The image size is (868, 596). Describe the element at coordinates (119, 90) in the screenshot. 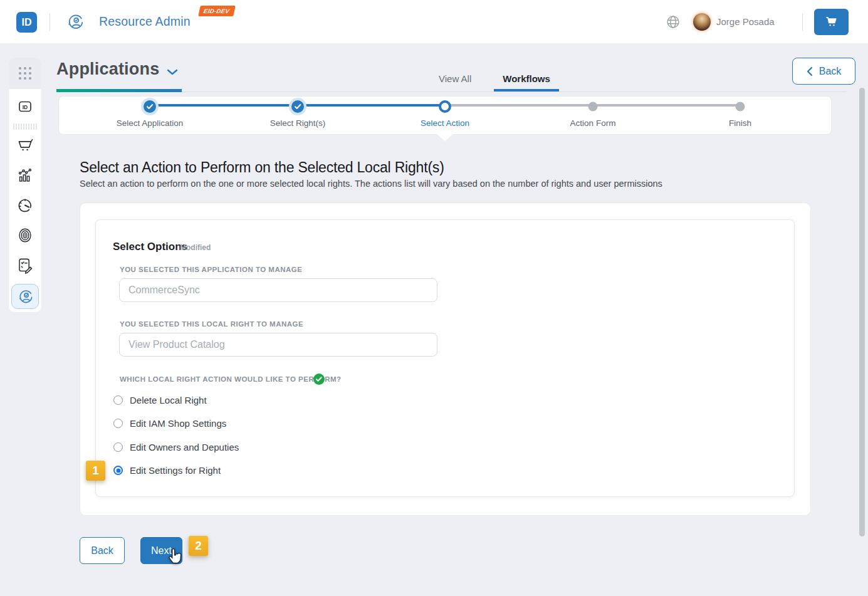

I see `title-gradient-underline` at that location.